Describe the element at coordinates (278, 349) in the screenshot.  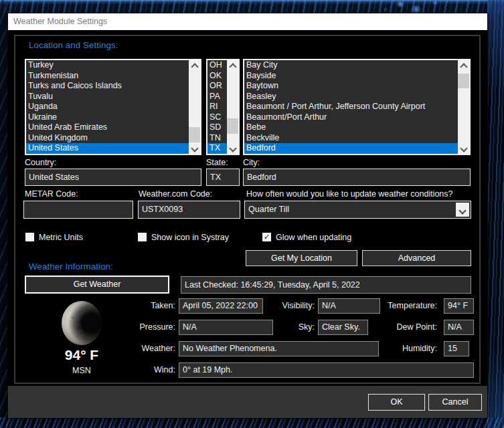
I see `weather-field: No Weather Phenomena.` at that location.